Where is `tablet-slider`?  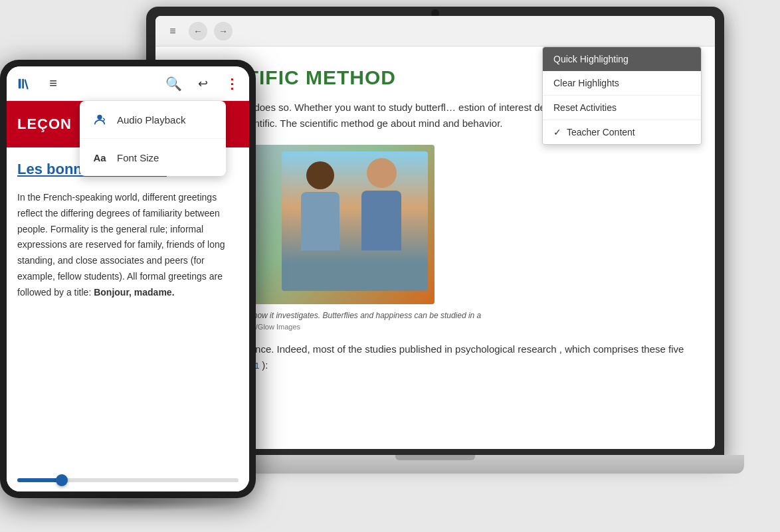 tablet-slider is located at coordinates (128, 480).